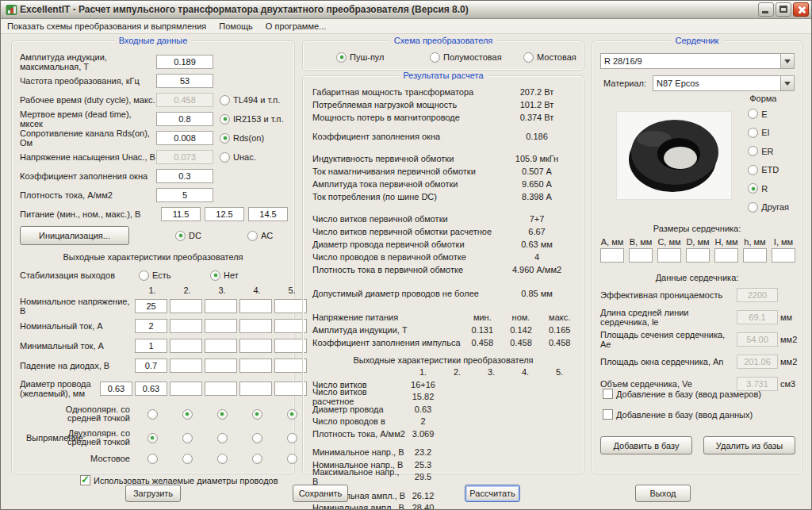 The image size is (812, 510). I want to click on field-label: Стабилизация выходов, so click(79, 275).